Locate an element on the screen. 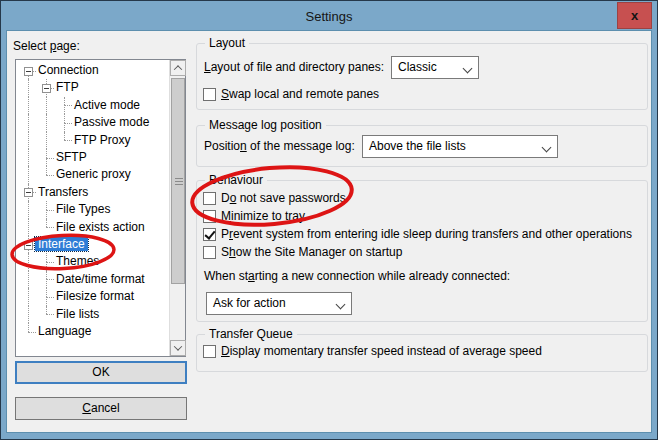 Image resolution: width=658 pixels, height=440 pixels. tree-item-filesize-format: Filesize format is located at coordinates (95, 296).